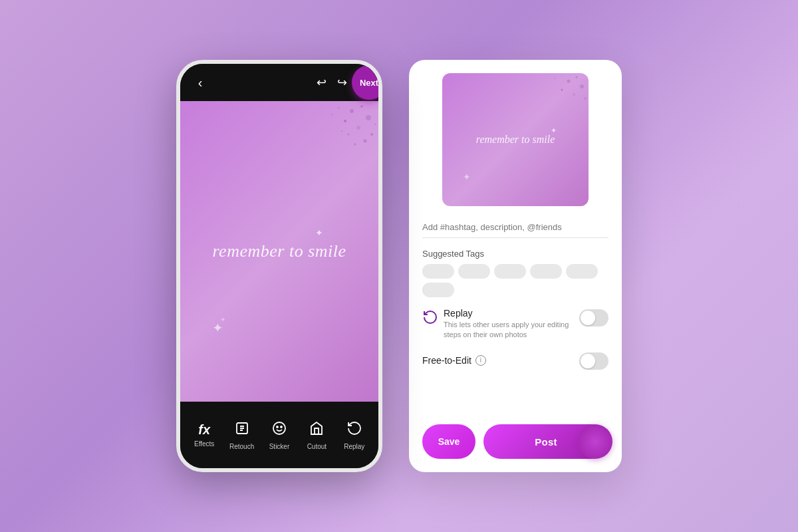 This screenshot has height=532, width=798. I want to click on caption-input, so click(515, 227).